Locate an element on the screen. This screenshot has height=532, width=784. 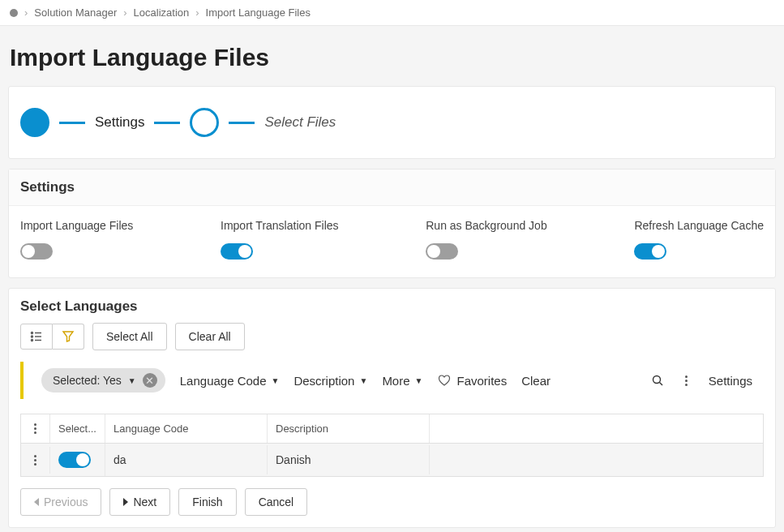
row-description: Danish is located at coordinates (349, 460).